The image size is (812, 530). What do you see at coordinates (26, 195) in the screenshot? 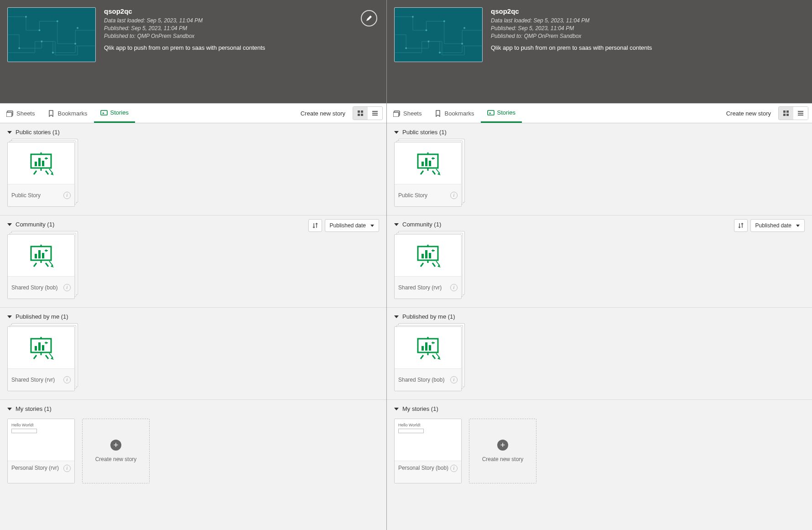
I see `story-title: Public Story` at bounding box center [26, 195].